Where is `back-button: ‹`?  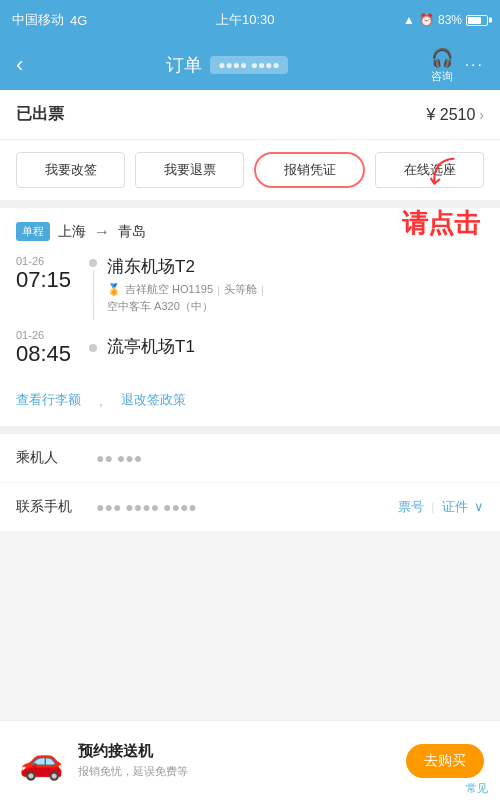 back-button: ‹ is located at coordinates (20, 65).